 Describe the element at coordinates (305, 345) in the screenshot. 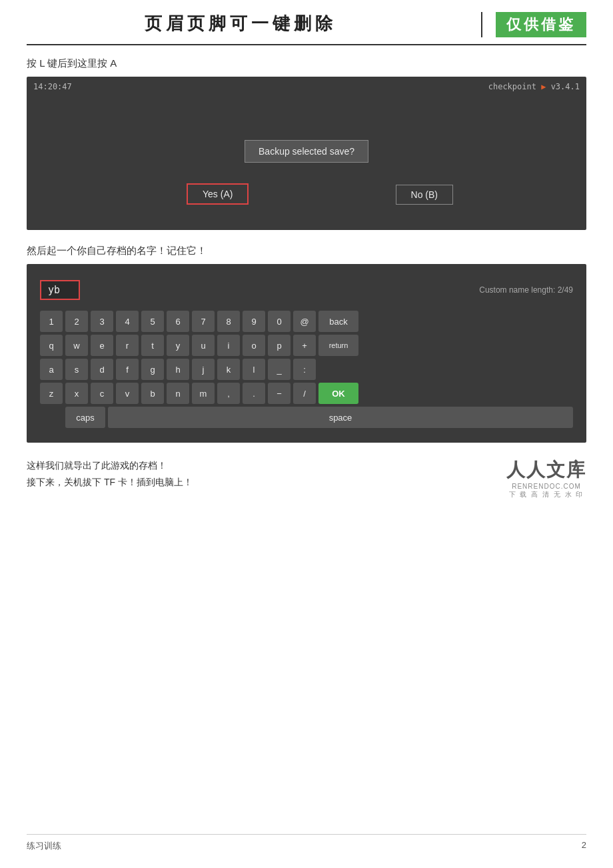

I see `key-plus: +` at that location.